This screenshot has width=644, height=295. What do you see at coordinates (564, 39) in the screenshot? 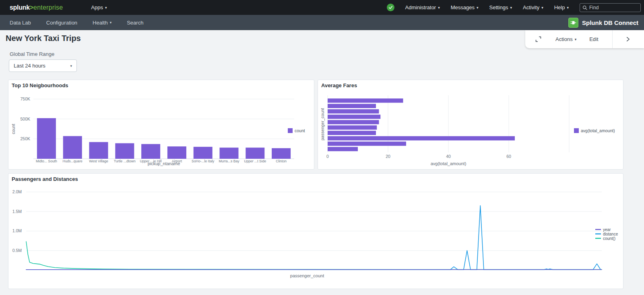
I see `actions-button-label: Actions` at bounding box center [564, 39].